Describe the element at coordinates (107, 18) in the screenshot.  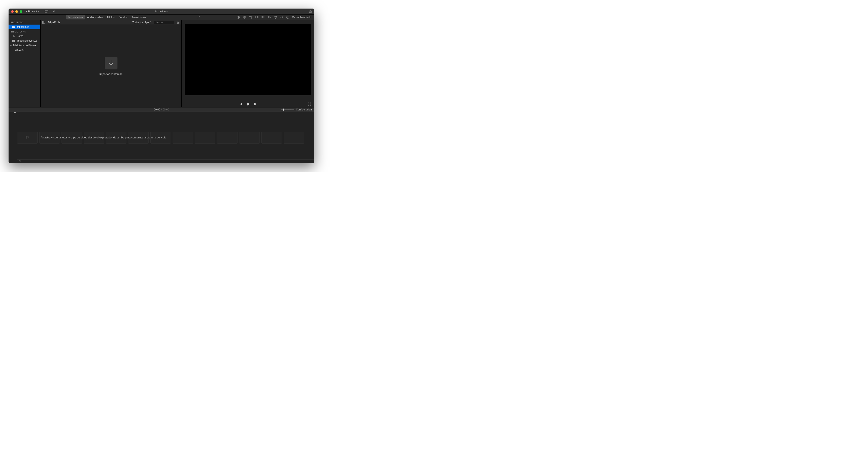
I see `browser-tabs: Mi contenido Audio y video Títulos Fondo…` at that location.